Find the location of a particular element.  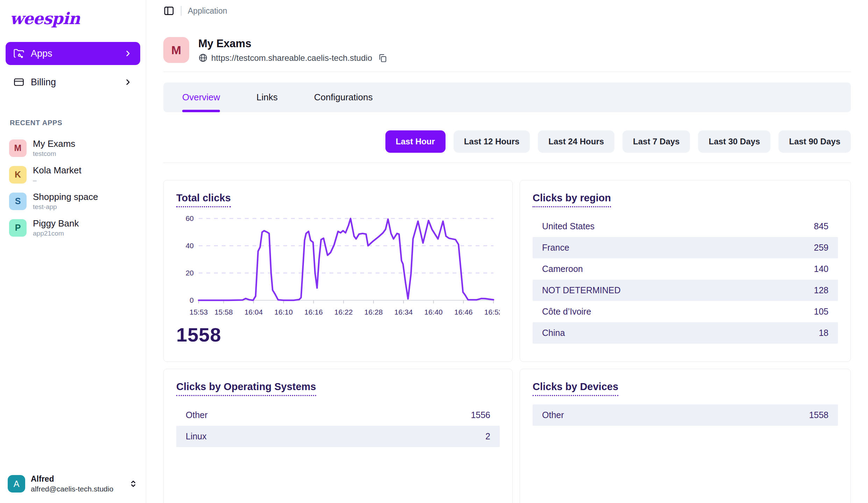

recent-app-slug: – is located at coordinates (57, 180).